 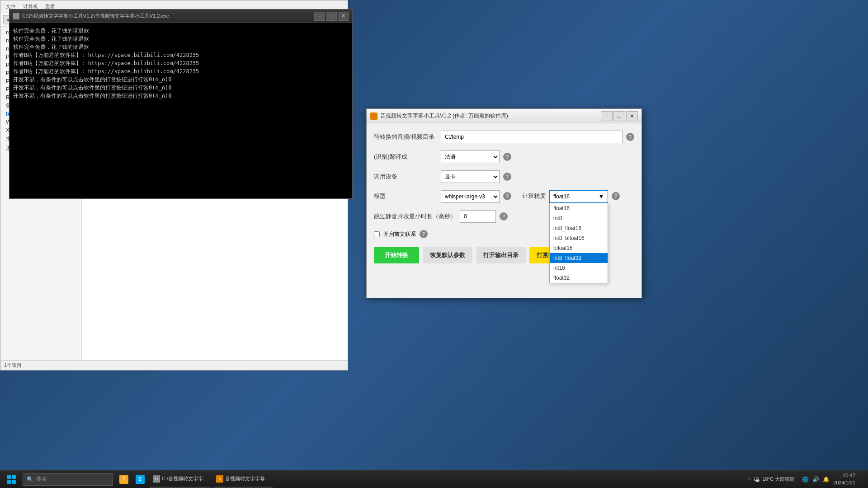 What do you see at coordinates (579, 278) in the screenshot?
I see `option-float32: float32` at bounding box center [579, 278].